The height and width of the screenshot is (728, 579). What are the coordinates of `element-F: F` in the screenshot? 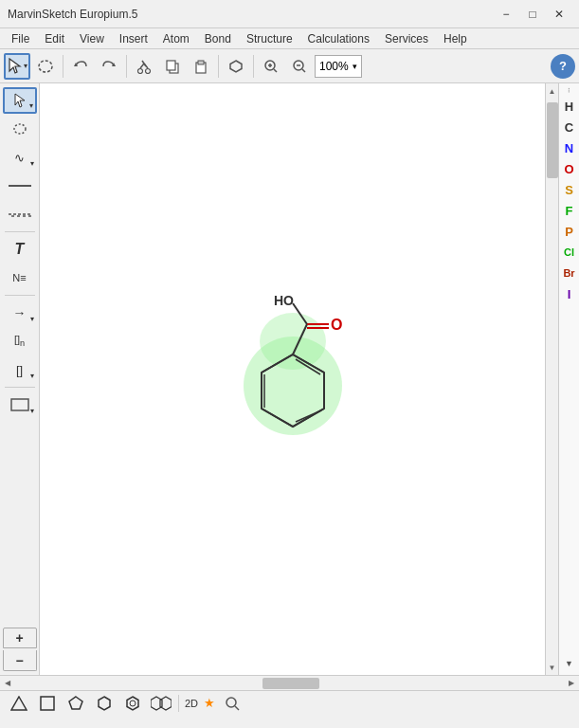 It's located at (570, 210).